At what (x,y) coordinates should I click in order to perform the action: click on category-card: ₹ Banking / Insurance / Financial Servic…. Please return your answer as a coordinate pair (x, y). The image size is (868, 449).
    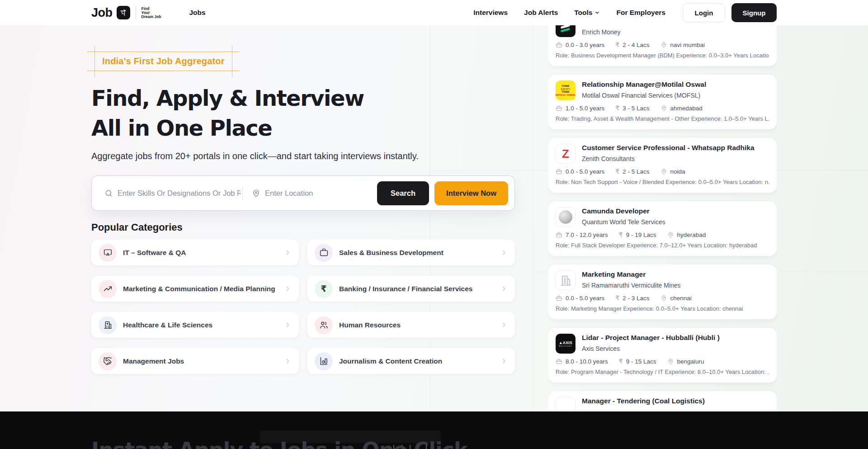
    Looking at the image, I should click on (411, 288).